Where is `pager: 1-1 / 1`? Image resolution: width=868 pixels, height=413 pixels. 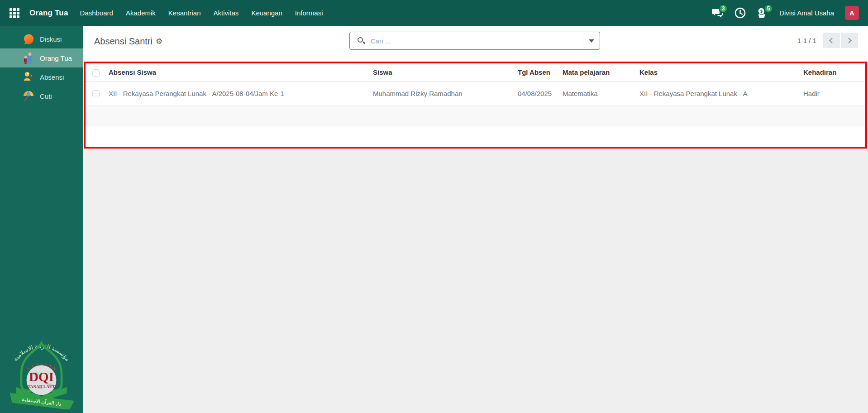 pager: 1-1 / 1 is located at coordinates (827, 40).